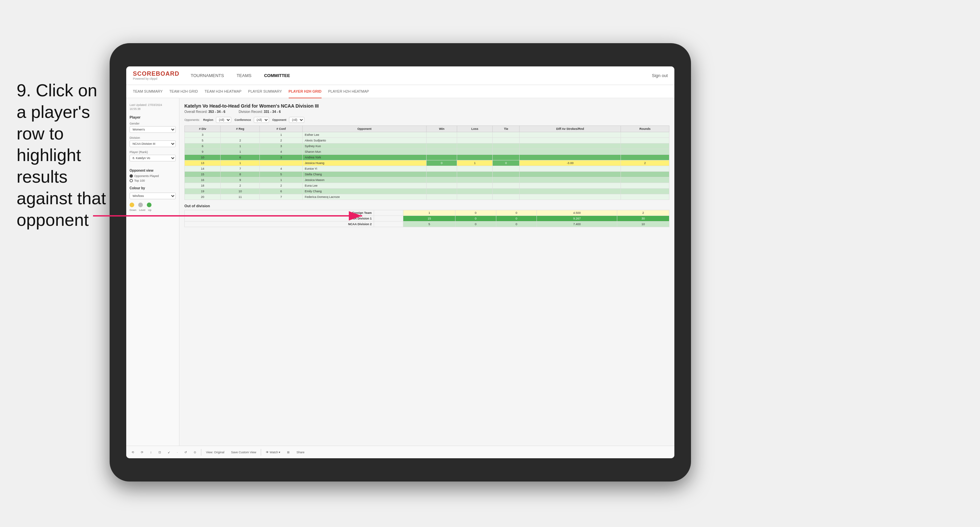  What do you see at coordinates (421, 76) in the screenshot?
I see `nav-items: TOURNAMENTS TEAMS COMMITTEE` at bounding box center [421, 76].